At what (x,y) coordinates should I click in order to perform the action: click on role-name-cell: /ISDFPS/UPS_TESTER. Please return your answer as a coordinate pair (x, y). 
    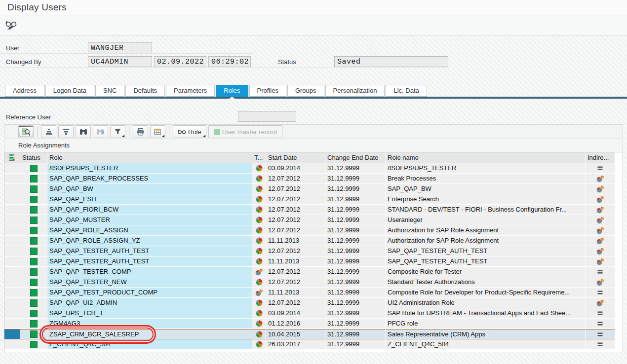
    Looking at the image, I should click on (486, 169).